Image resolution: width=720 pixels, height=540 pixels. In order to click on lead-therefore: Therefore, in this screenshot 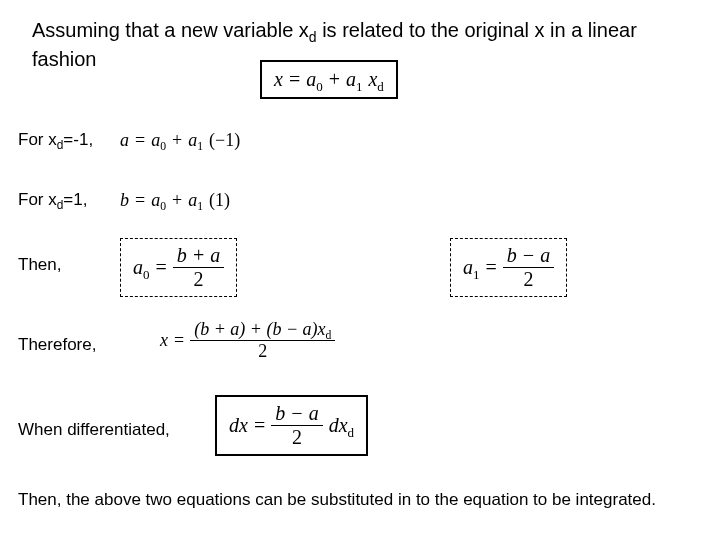, I will do `click(57, 345)`.